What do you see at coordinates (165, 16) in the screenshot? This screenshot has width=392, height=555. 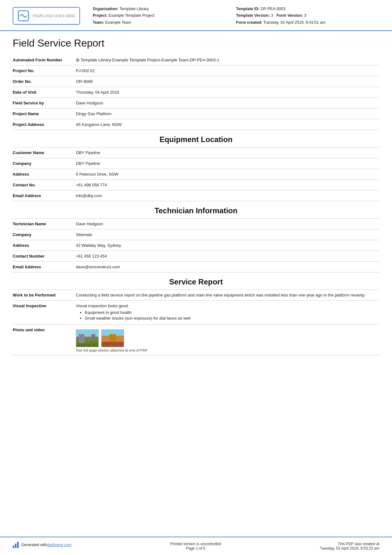 I see `header-meta-left: Organisation: Template Library Project: …` at bounding box center [165, 16].